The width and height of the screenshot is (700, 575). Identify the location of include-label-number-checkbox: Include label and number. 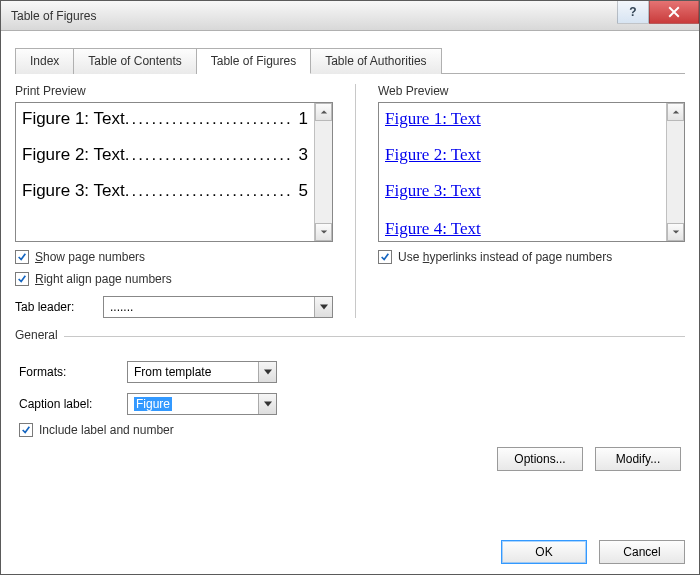
(350, 430).